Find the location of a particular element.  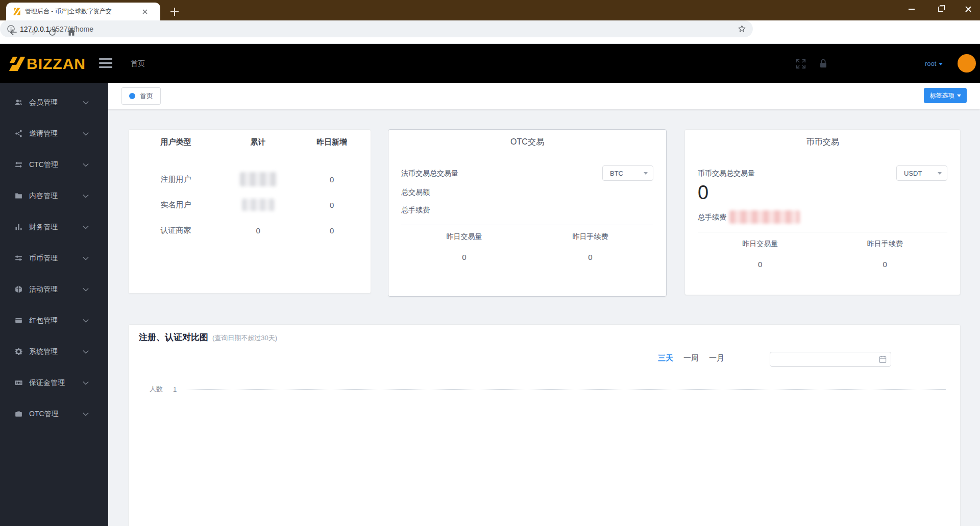

window-minimize-button is located at coordinates (912, 9).